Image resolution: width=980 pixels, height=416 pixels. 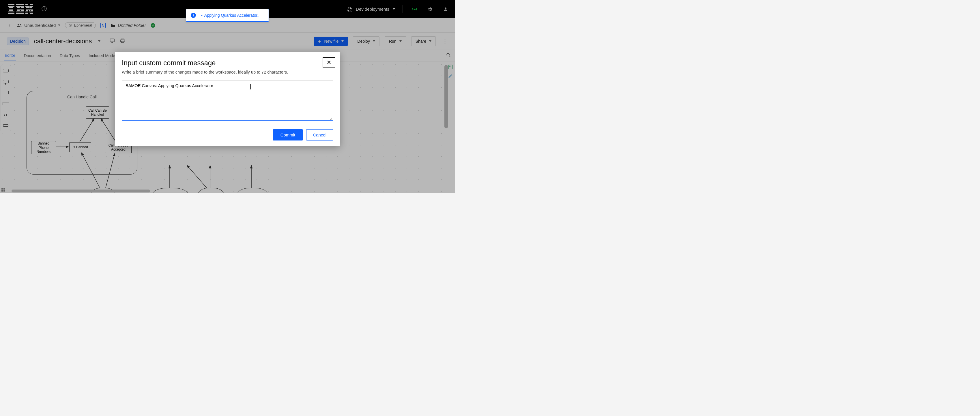 I want to click on status-toast: i Applying Quarkus Accelerator..., so click(x=228, y=15).